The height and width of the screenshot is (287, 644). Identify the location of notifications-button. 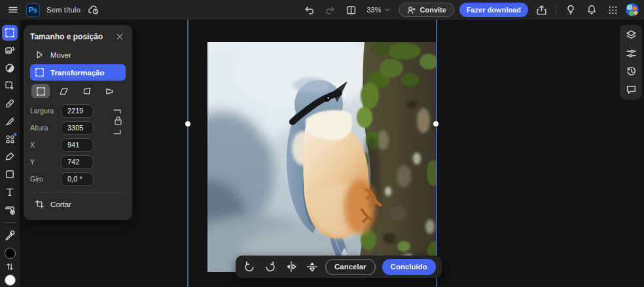
(592, 10).